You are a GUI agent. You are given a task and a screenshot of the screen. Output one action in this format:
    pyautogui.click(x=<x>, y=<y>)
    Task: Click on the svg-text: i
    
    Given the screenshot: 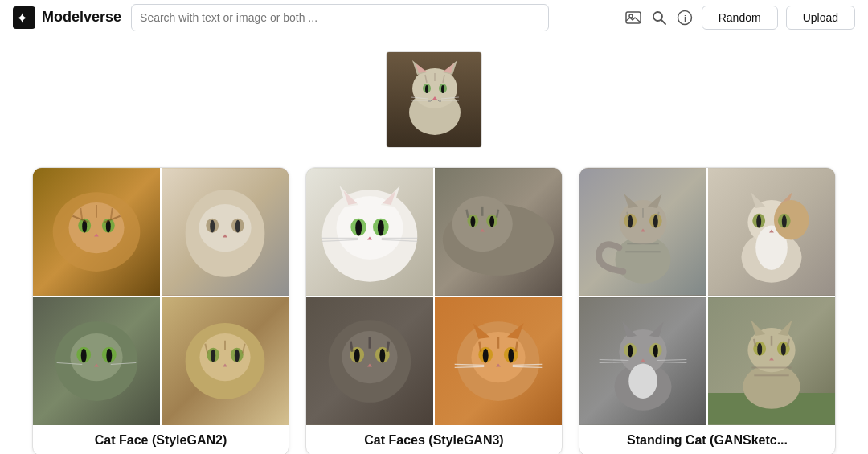 What is the action you would take?
    pyautogui.click(x=685, y=18)
    